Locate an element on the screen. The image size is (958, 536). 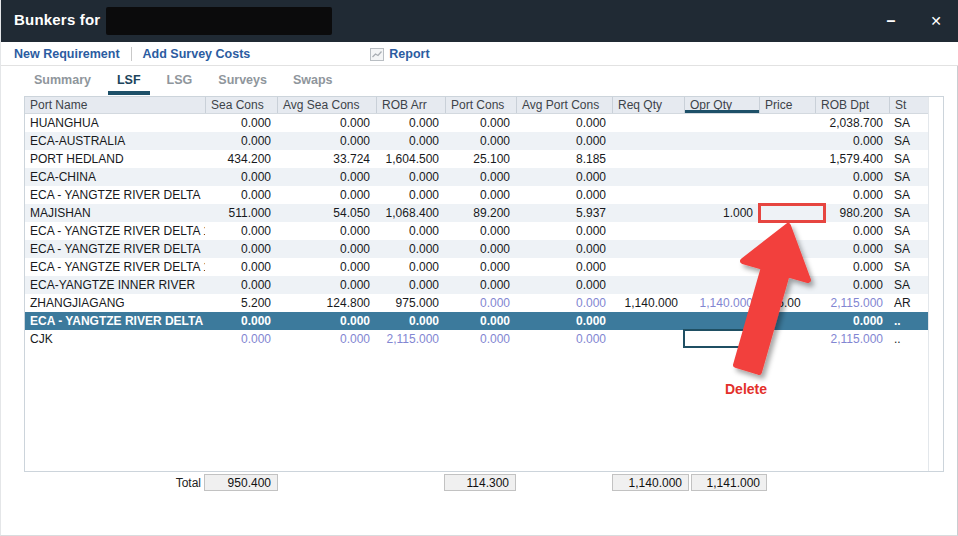
minimize-button: – is located at coordinates (891, 21).